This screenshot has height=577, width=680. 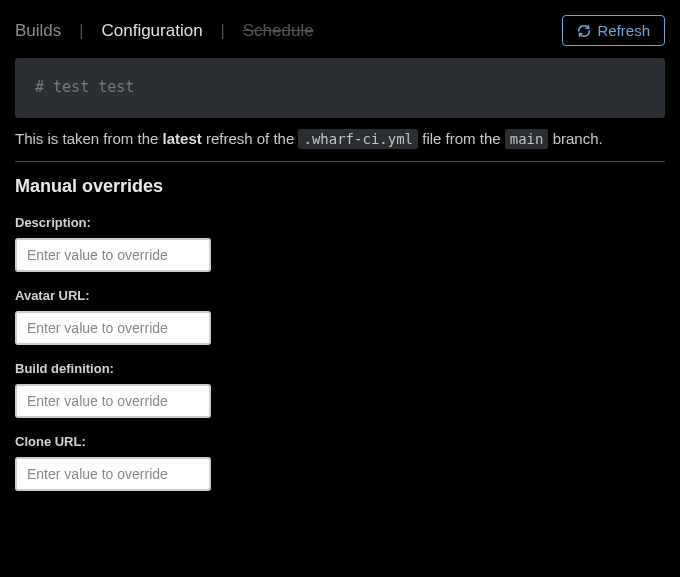 What do you see at coordinates (527, 139) in the screenshot?
I see `branch-name: main` at bounding box center [527, 139].